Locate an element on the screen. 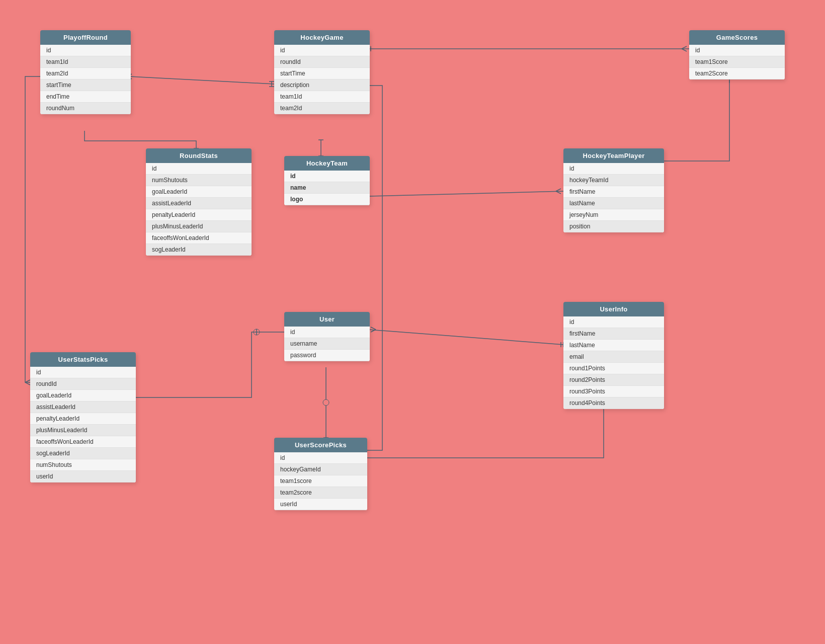 This screenshot has width=825, height=644. table-body-hockeyteamplayer: id hockeyTeamId firstName lastName jerse… is located at coordinates (614, 198).